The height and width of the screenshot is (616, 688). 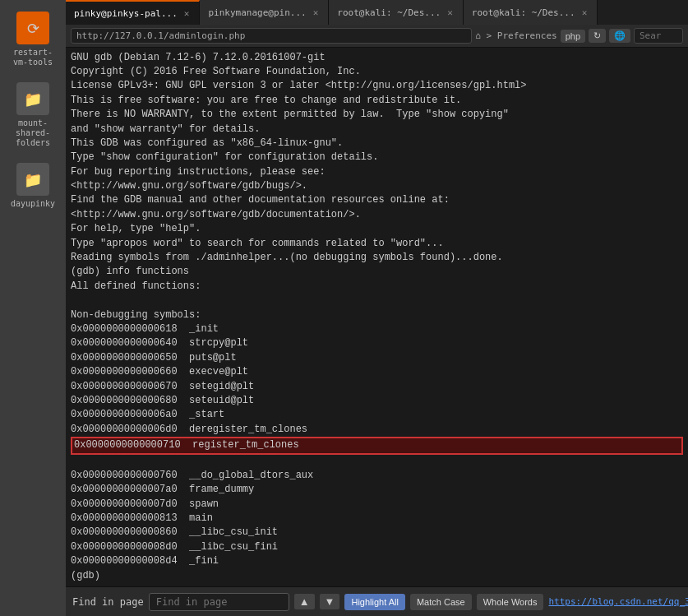 I want to click on sidebar-item-mount-shared-folders: 📁 mount-shared-folders, so click(x=33, y=115).